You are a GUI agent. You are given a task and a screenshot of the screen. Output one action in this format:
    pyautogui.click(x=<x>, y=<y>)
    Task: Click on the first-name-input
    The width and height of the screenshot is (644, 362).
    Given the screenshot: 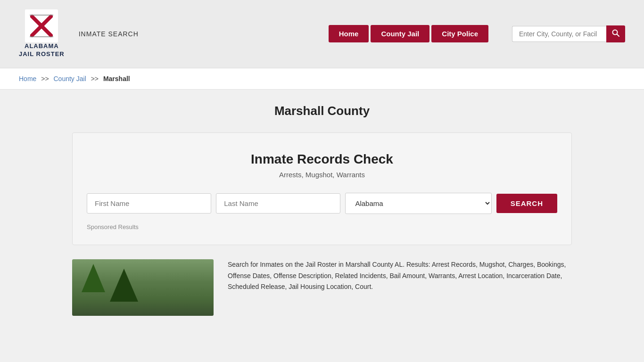 What is the action you would take?
    pyautogui.click(x=149, y=204)
    